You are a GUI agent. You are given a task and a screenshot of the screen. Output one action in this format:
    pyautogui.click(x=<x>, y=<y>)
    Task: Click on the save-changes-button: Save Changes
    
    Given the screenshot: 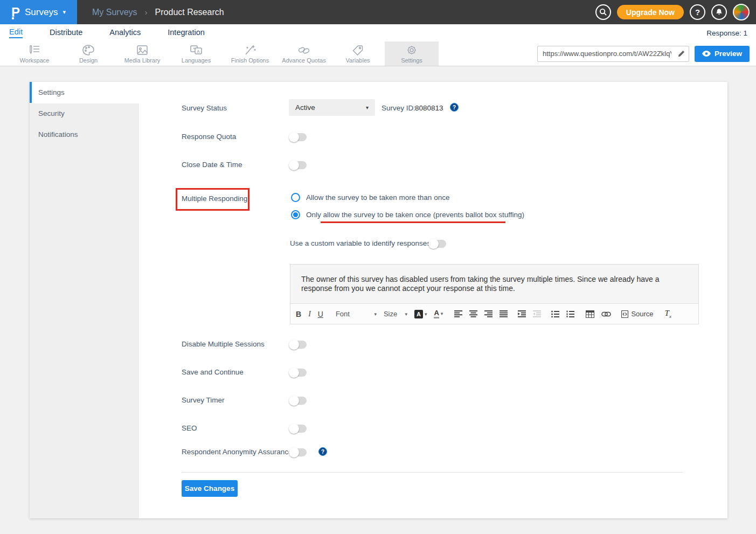 What is the action you would take?
    pyautogui.click(x=210, y=488)
    